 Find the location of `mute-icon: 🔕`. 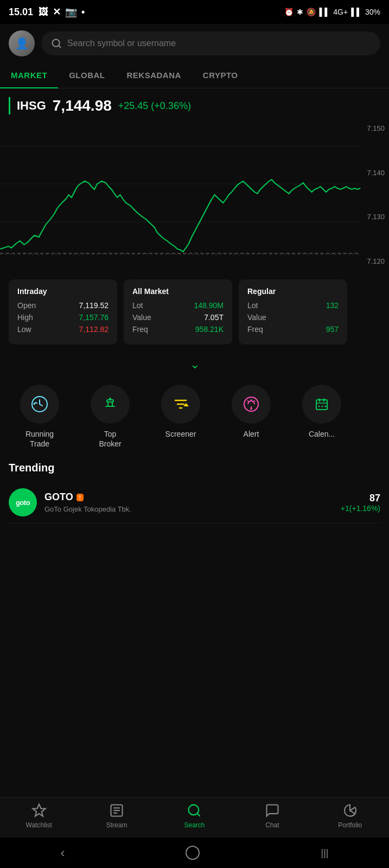

mute-icon: 🔕 is located at coordinates (311, 12).